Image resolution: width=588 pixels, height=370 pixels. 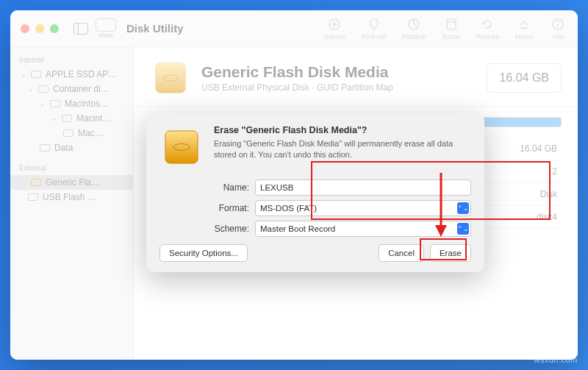 What do you see at coordinates (182, 147) in the screenshot?
I see `external-disk-dialog-icon` at bounding box center [182, 147].